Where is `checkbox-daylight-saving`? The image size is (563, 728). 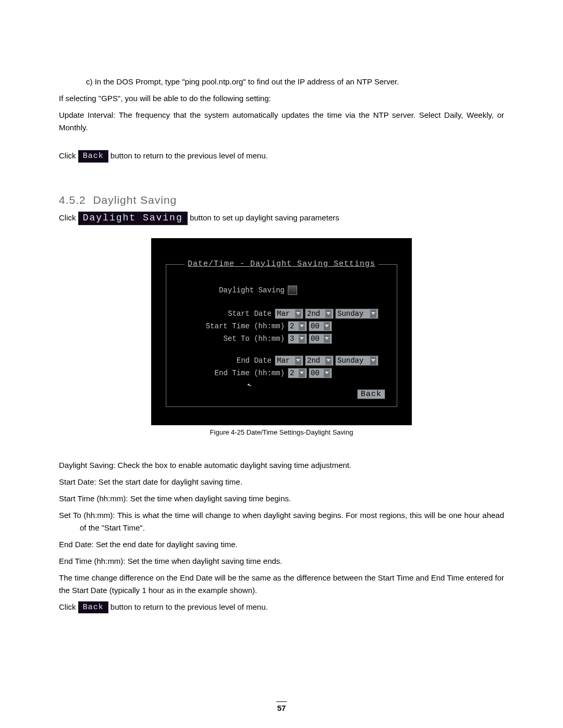 checkbox-daylight-saving is located at coordinates (292, 290).